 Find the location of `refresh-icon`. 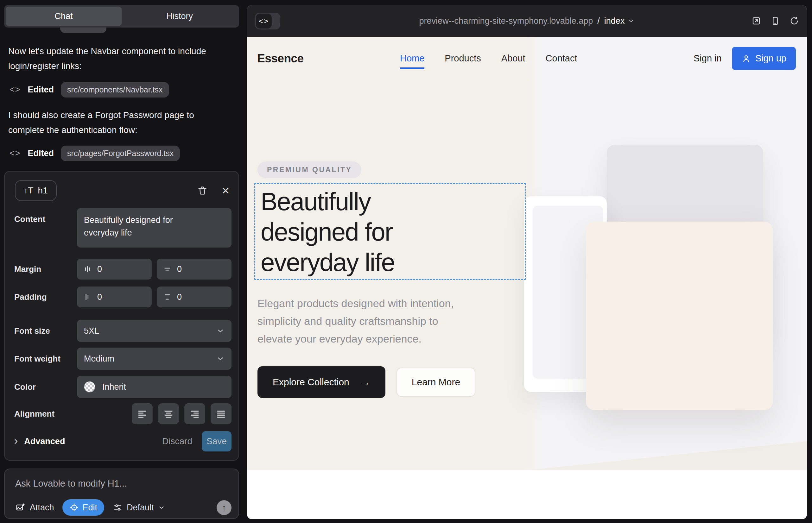

refresh-icon is located at coordinates (794, 21).